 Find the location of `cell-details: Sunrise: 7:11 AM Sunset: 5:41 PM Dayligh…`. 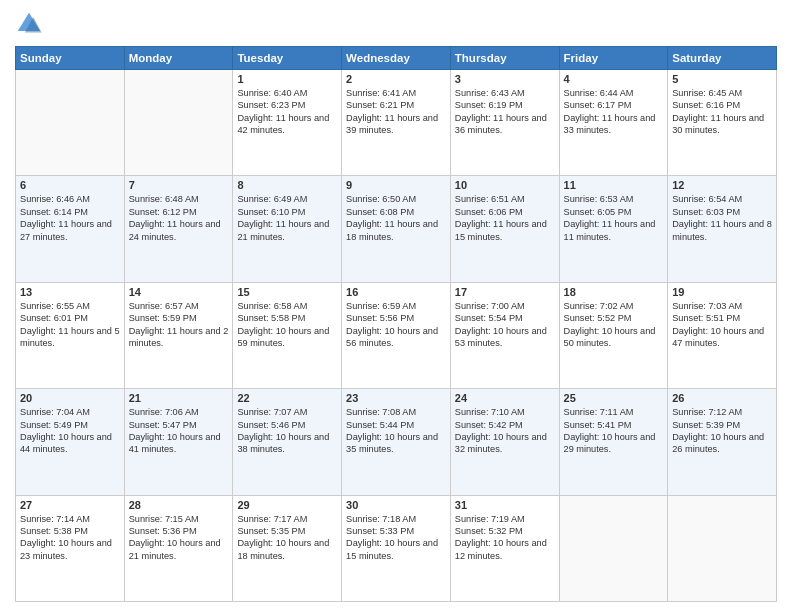

cell-details: Sunrise: 7:11 AM Sunset: 5:41 PM Dayligh… is located at coordinates (614, 431).